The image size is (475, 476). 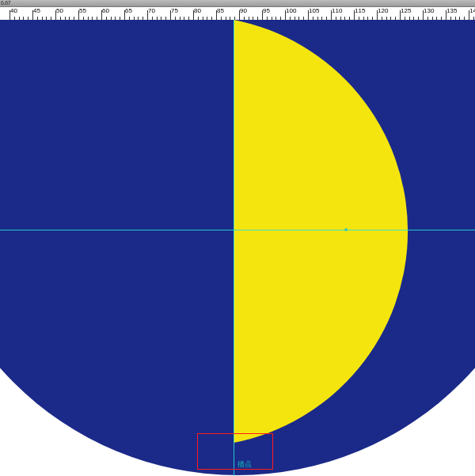 I want to click on ruler-tick-label: 70, so click(x=152, y=11).